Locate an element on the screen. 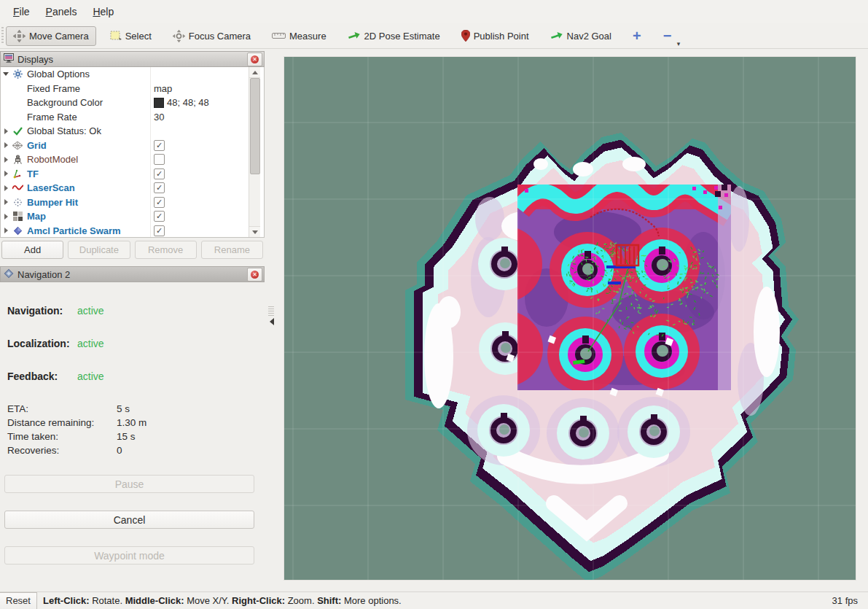  grip-dots-icon is located at coordinates (271, 311).